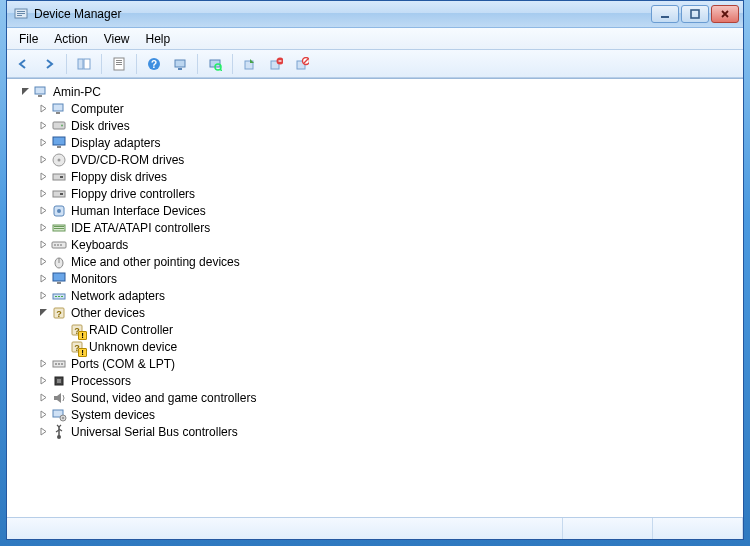 The height and width of the screenshot is (546, 750). What do you see at coordinates (59, 109) in the screenshot?
I see `computer-icon` at bounding box center [59, 109].